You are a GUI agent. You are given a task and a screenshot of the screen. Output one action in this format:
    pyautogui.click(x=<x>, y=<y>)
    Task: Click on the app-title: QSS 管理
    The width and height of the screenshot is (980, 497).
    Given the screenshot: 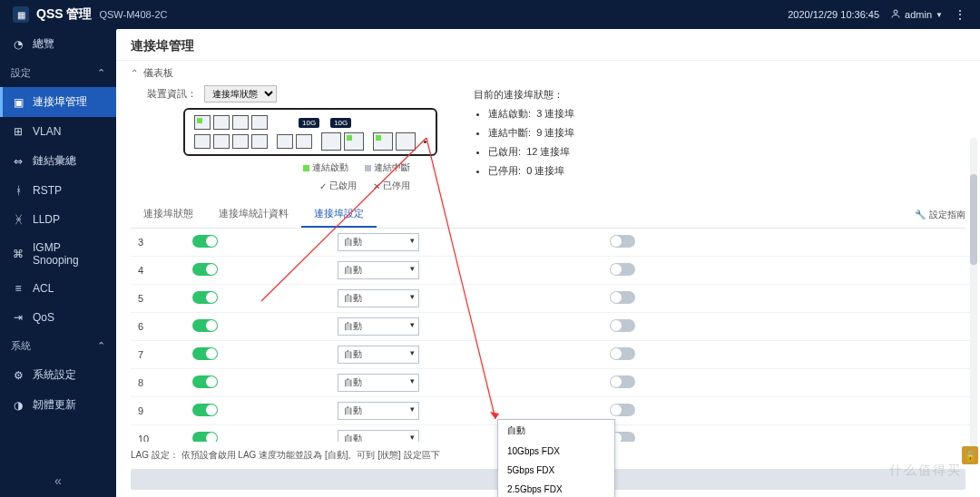 What is the action you would take?
    pyautogui.click(x=64, y=15)
    